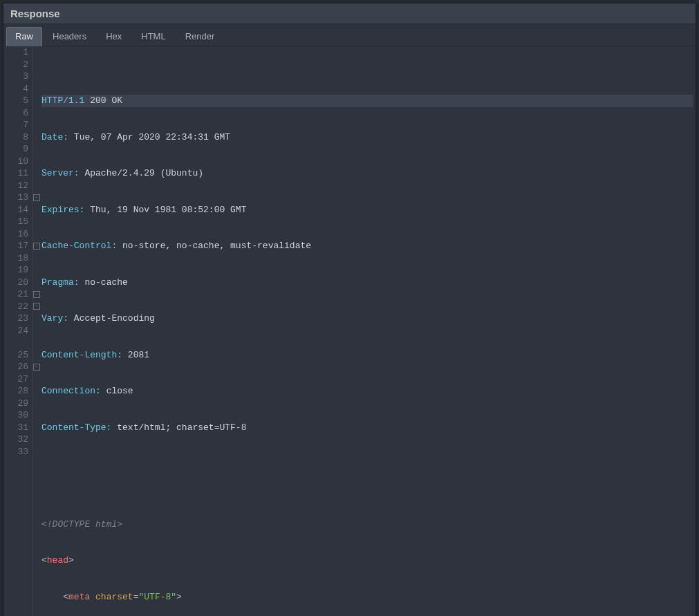 The image size is (699, 616). I want to click on tab-render: Render, so click(201, 36).